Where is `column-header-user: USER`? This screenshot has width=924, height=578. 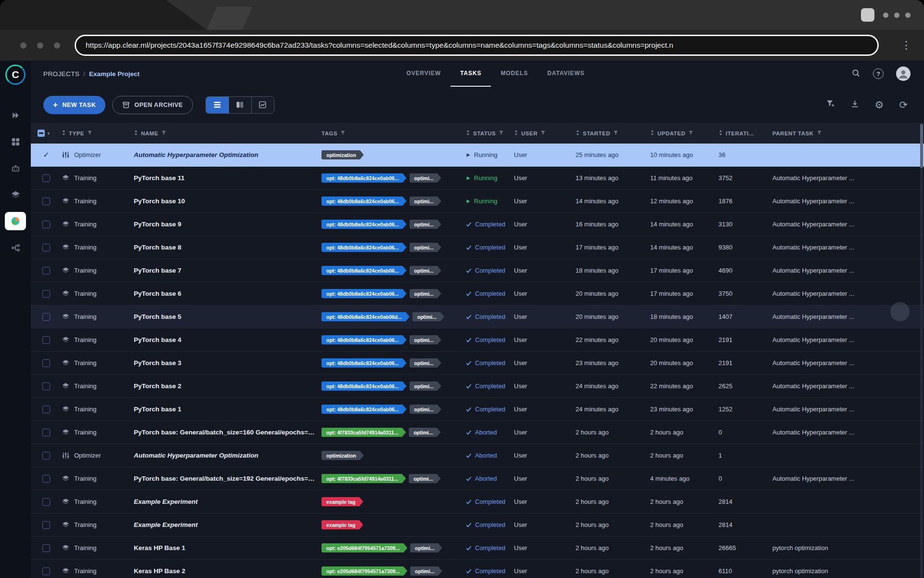
column-header-user: USER is located at coordinates (545, 133).